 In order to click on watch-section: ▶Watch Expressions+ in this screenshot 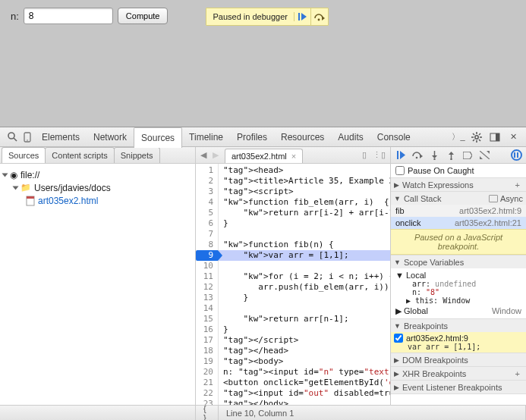, I will do `click(458, 185)`.